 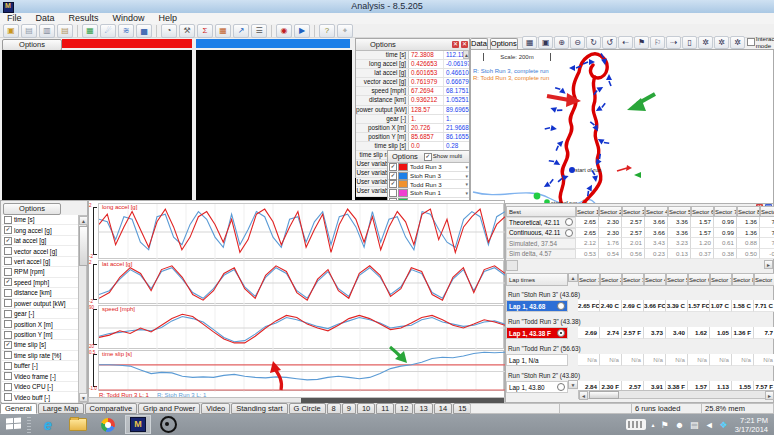 I want to click on close-icon: ✕, so click(x=464, y=44).